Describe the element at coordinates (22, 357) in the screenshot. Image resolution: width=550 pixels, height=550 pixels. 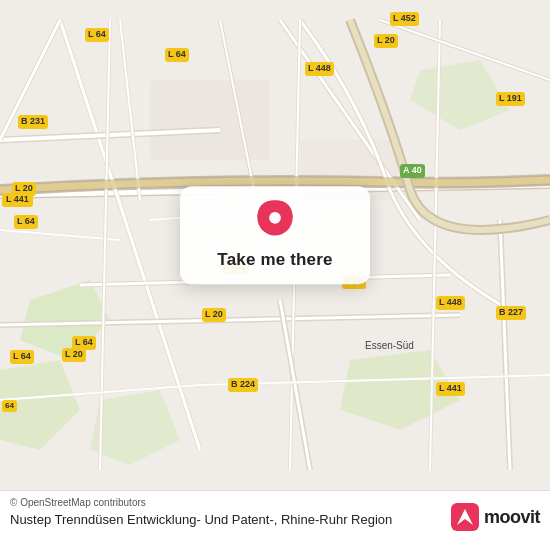
I see `badge-l64-bl: L 64` at that location.